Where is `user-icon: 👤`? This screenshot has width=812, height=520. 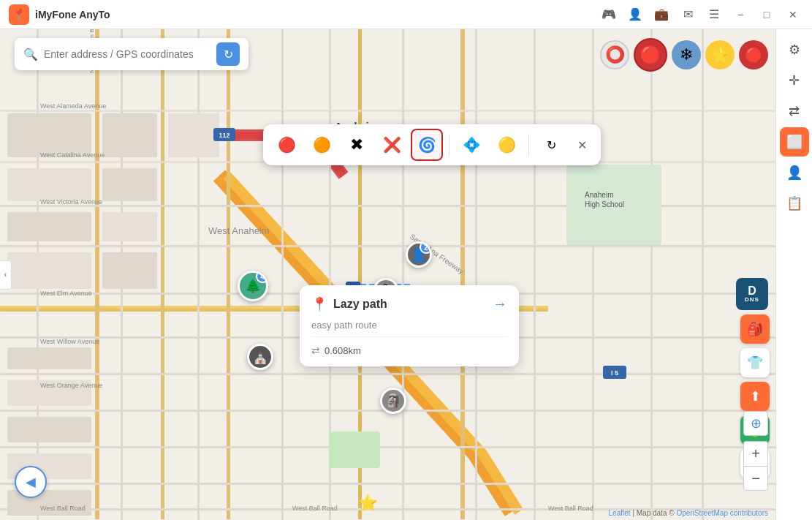
user-icon: 👤 is located at coordinates (635, 15).